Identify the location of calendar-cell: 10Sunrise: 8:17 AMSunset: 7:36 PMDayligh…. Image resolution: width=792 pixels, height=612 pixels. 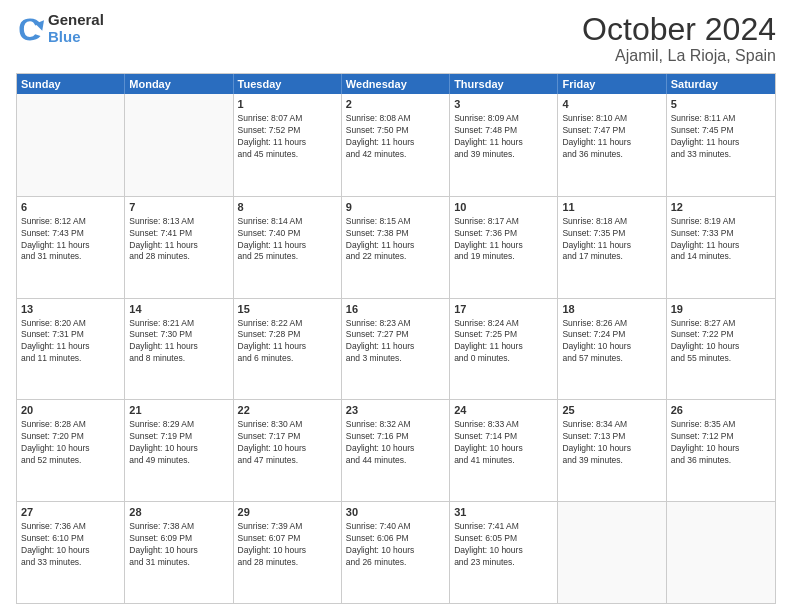
(504, 248).